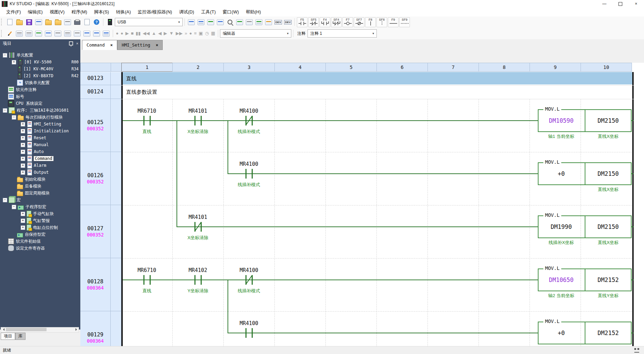  Describe the element at coordinates (40, 179) in the screenshot. I see `tree-item-19: 初始化模块` at that location.